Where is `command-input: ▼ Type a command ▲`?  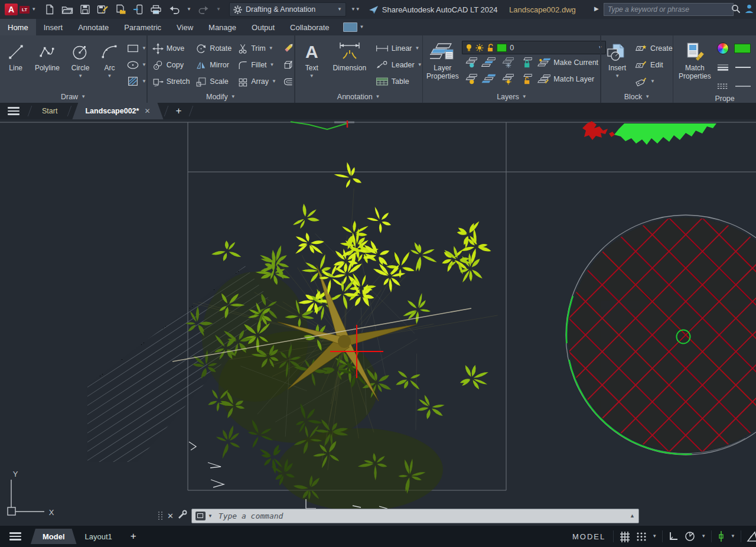
command-input: ▼ Type a command ▲ is located at coordinates (415, 516).